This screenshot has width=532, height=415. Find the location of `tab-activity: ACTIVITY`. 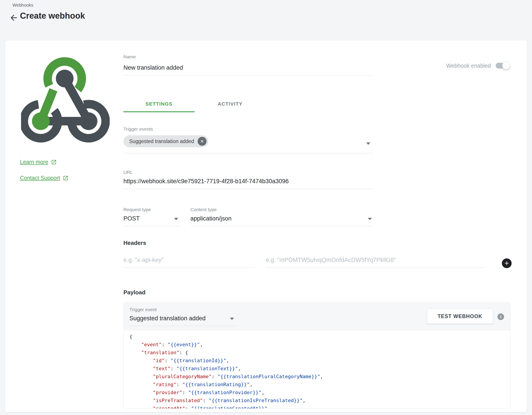

tab-activity: ACTIVITY is located at coordinates (230, 104).